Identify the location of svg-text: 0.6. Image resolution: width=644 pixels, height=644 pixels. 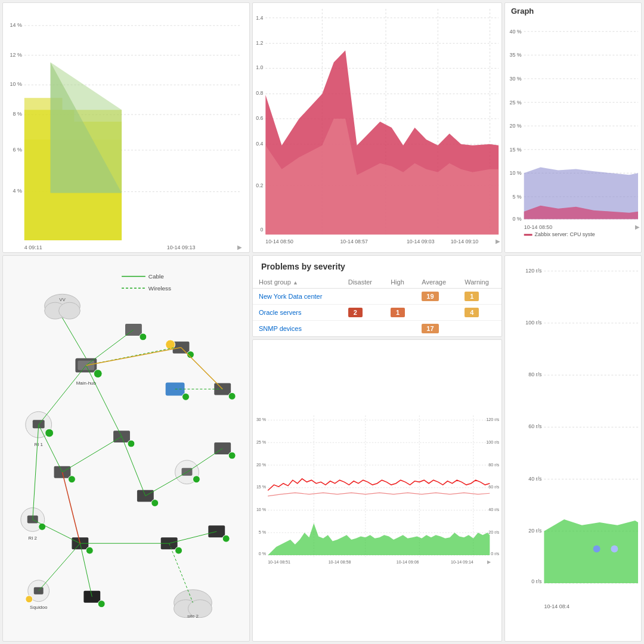
(259, 118).